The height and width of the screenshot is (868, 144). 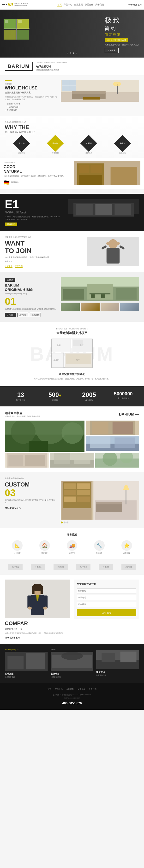 What do you see at coordinates (81, 5) in the screenshot?
I see `main-nav: 首页 产品中心 全屋定制 加盟合作 关于我们` at bounding box center [81, 5].